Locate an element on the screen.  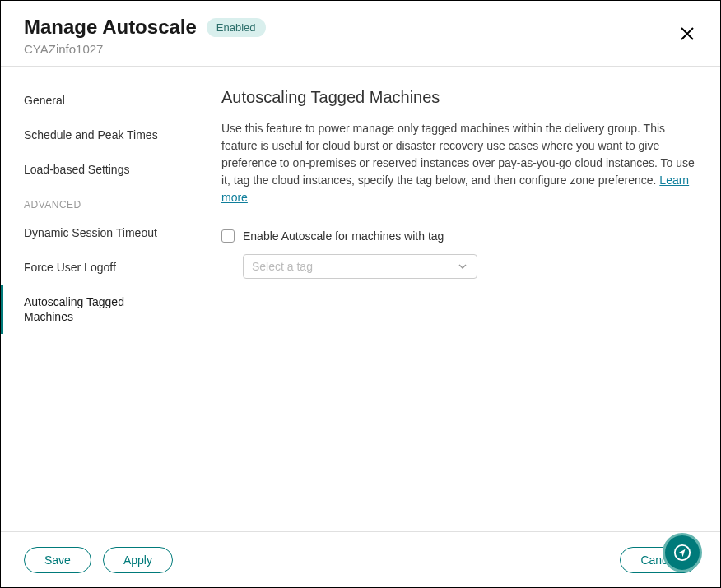
sidebar-item-force-logoff: Force User Logoff is located at coordinates (99, 267).